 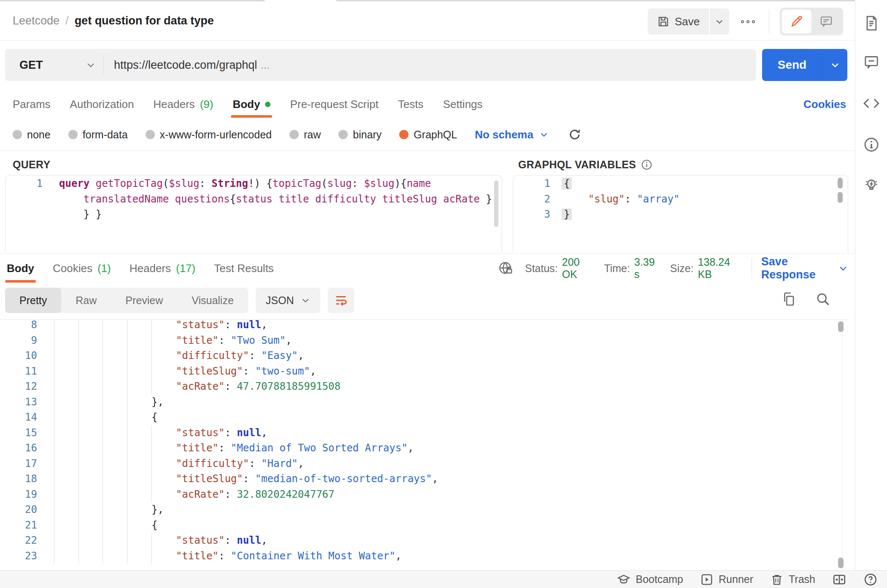 What do you see at coordinates (411, 104) in the screenshot?
I see `tab-tests: Tests` at bounding box center [411, 104].